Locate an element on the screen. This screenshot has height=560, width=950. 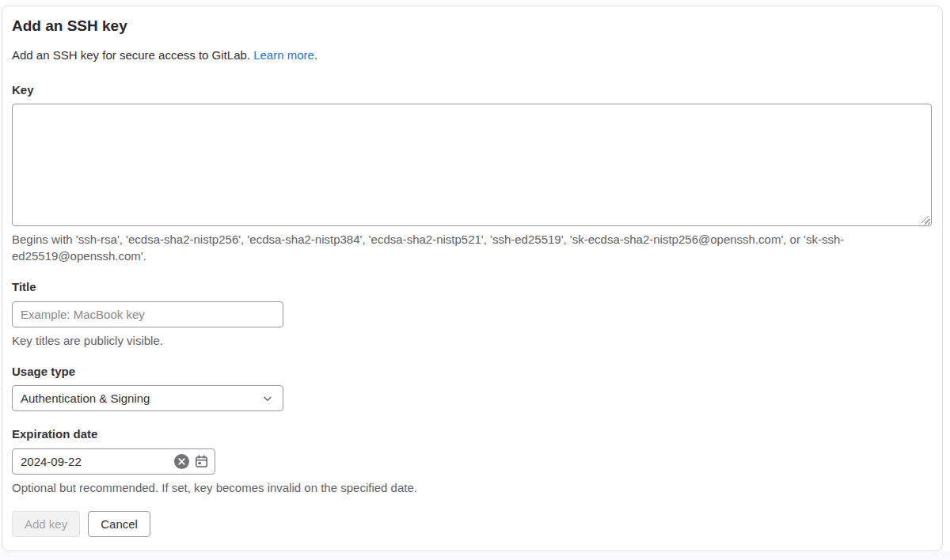
expiration-date-value: 2024-09-22 is located at coordinates (95, 462).